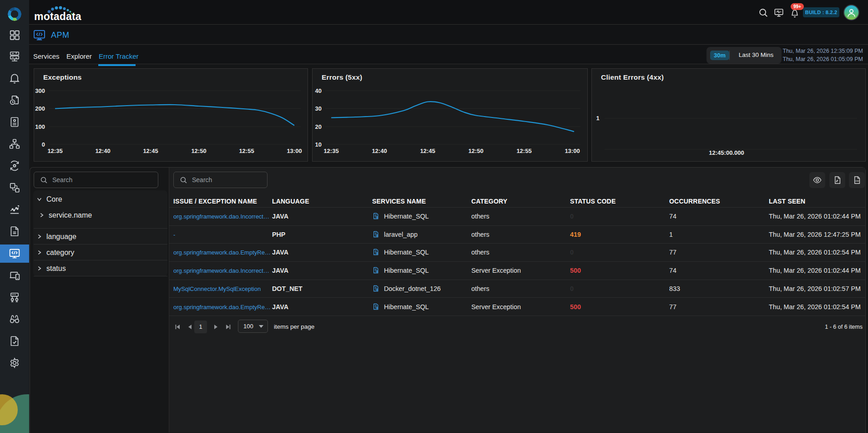 The image size is (868, 433). I want to click on svg-text: 12:45:00.000, so click(726, 153).